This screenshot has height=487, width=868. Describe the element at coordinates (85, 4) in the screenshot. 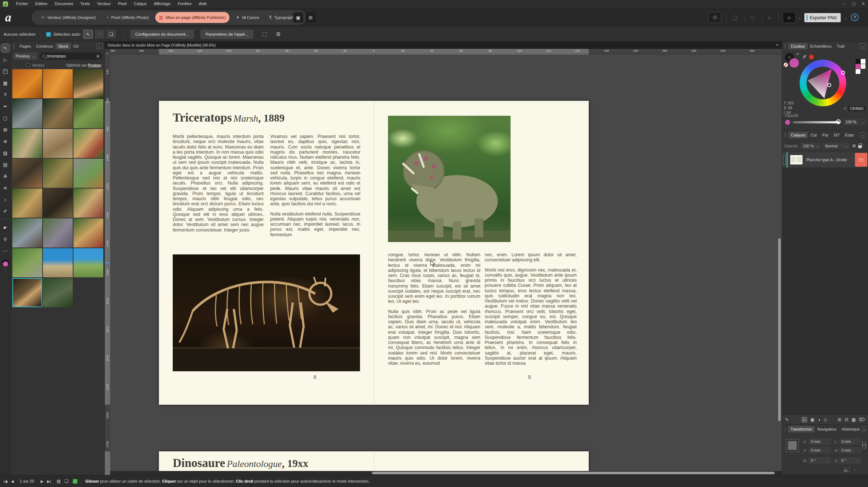

I see `menu-texte: Texte` at that location.